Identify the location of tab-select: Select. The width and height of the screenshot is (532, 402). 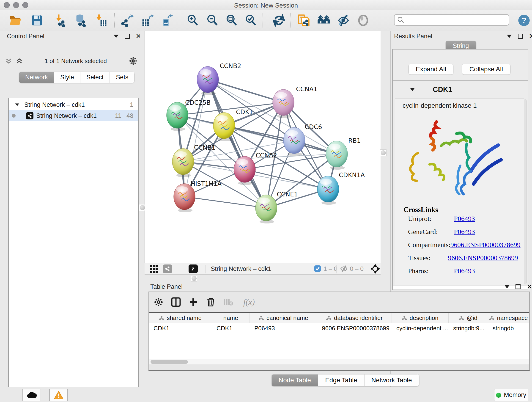
(95, 77).